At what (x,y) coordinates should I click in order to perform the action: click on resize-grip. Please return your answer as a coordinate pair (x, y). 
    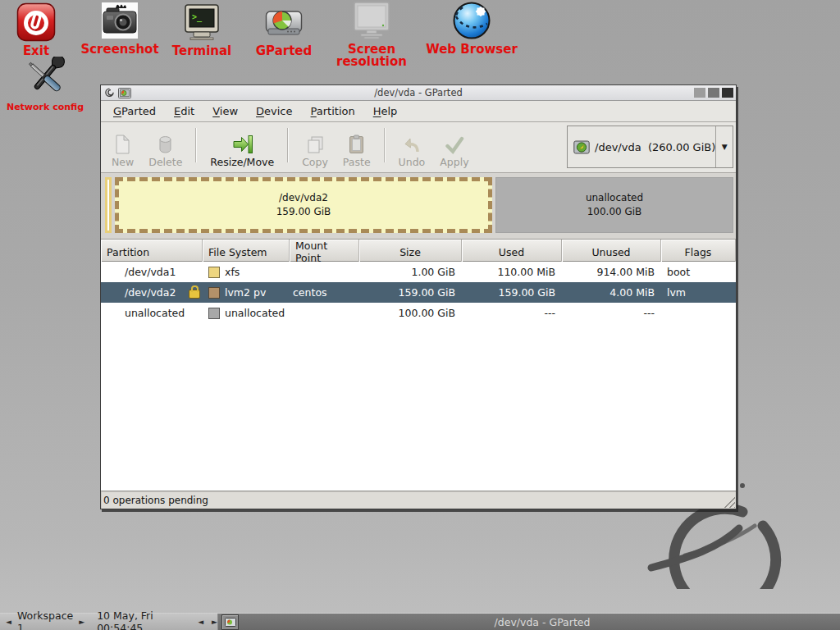
    Looking at the image, I should click on (728, 502).